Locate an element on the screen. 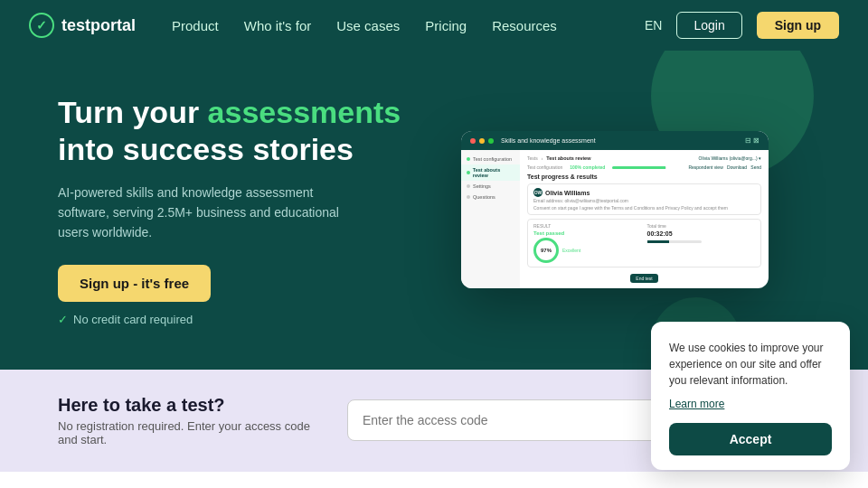 The width and height of the screenshot is (868, 488). screenshot-card: Skills and knowledge assessment ⊟ ⊠ Test… is located at coordinates (615, 210).